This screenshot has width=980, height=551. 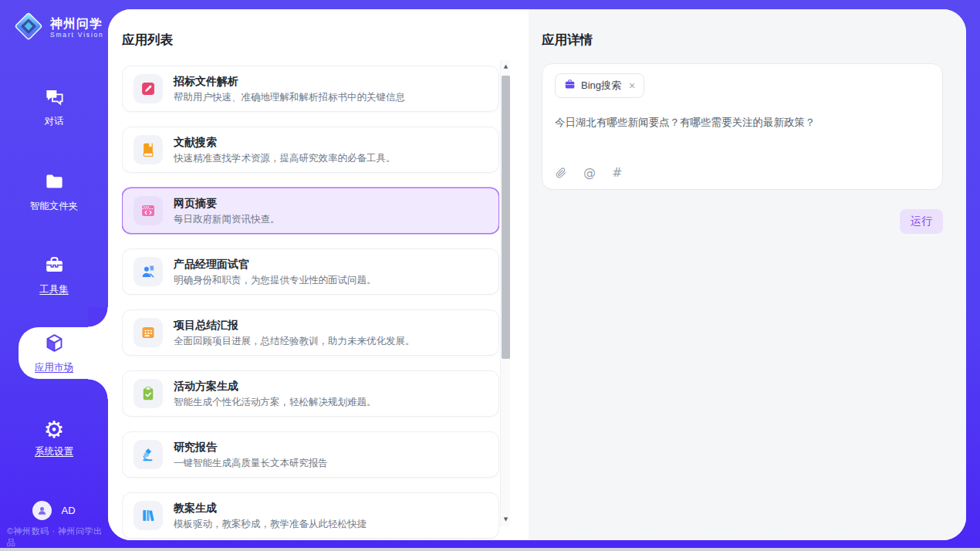 What do you see at coordinates (98, 389) in the screenshot?
I see `nav-curve-bottom` at bounding box center [98, 389].